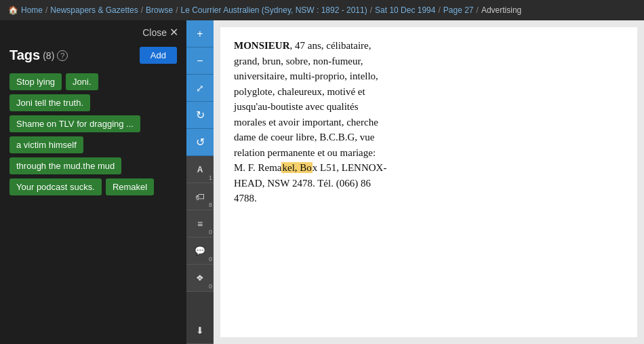  Describe the element at coordinates (200, 182) in the screenshot. I see `toolbar-strip: + − ⤢ ↻ ↺ A 1 🏷 8 ≡ 0 💬 0 ❖` at that location.